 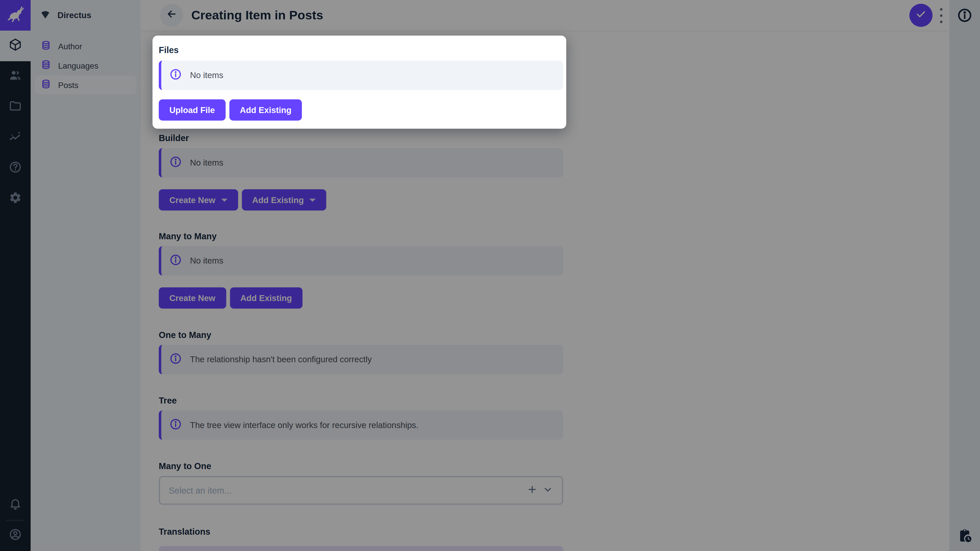 I want to click on upload-file-button: Upload File, so click(x=192, y=110).